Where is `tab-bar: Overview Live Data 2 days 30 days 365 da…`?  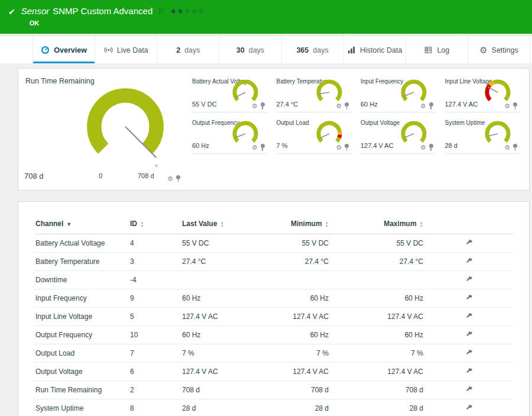 tab-bar: Overview Live Data 2 days 30 days 365 da… is located at coordinates (266, 50).